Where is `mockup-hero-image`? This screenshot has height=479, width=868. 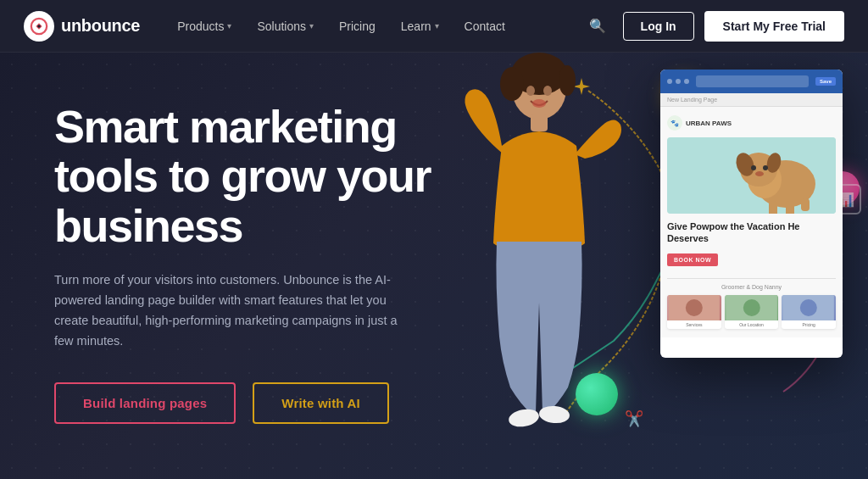
mockup-hero-image is located at coordinates (751, 175).